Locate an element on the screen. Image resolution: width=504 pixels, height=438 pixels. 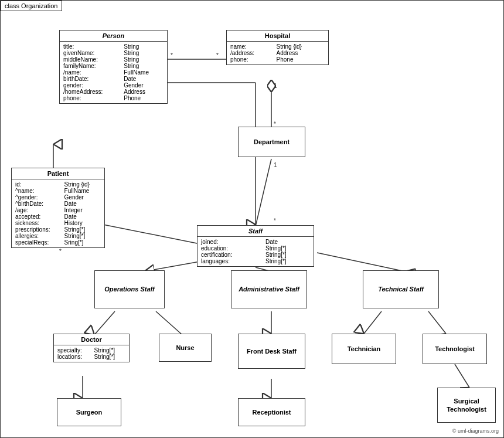
staff-class: Staff joined:Date education:String[*] ce… is located at coordinates (256, 246).